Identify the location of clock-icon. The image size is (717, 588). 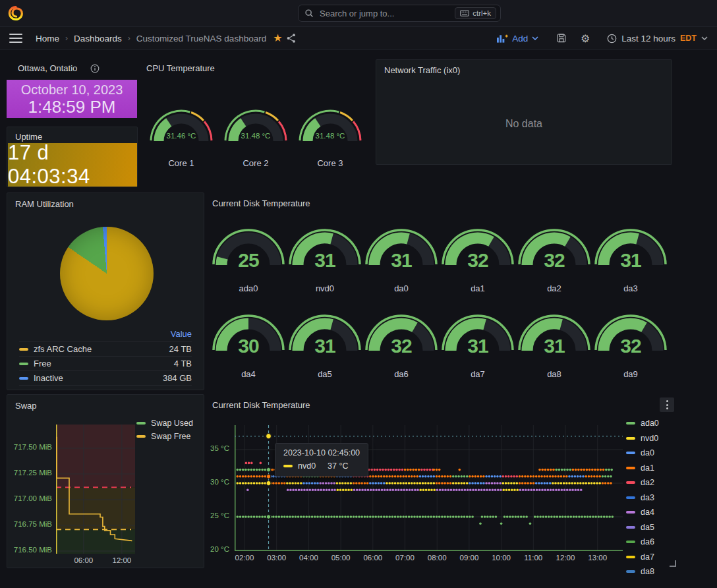
(612, 38).